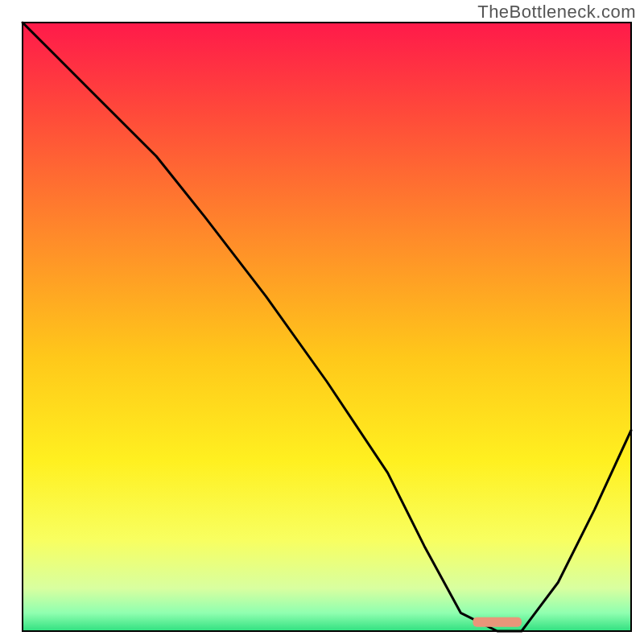 The width and height of the screenshot is (644, 644). I want to click on optimal-zone-marker, so click(497, 622).